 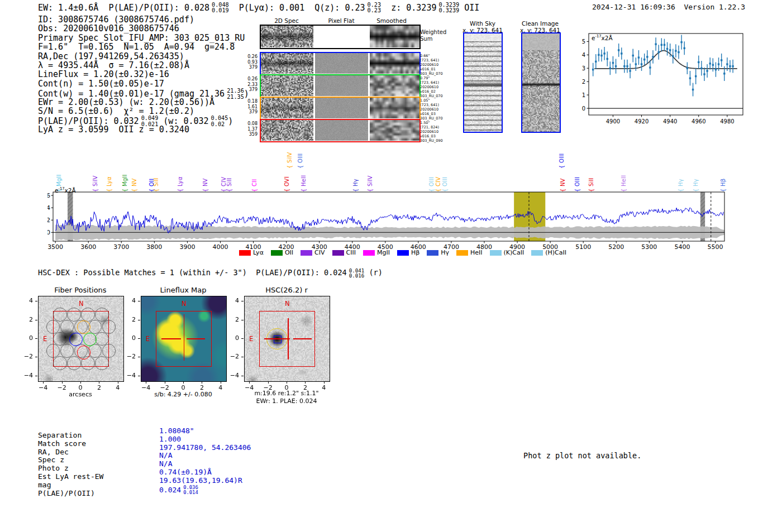 What do you see at coordinates (578, 184) in the screenshot?
I see `line-label-OIII: { OIII` at bounding box center [578, 184].